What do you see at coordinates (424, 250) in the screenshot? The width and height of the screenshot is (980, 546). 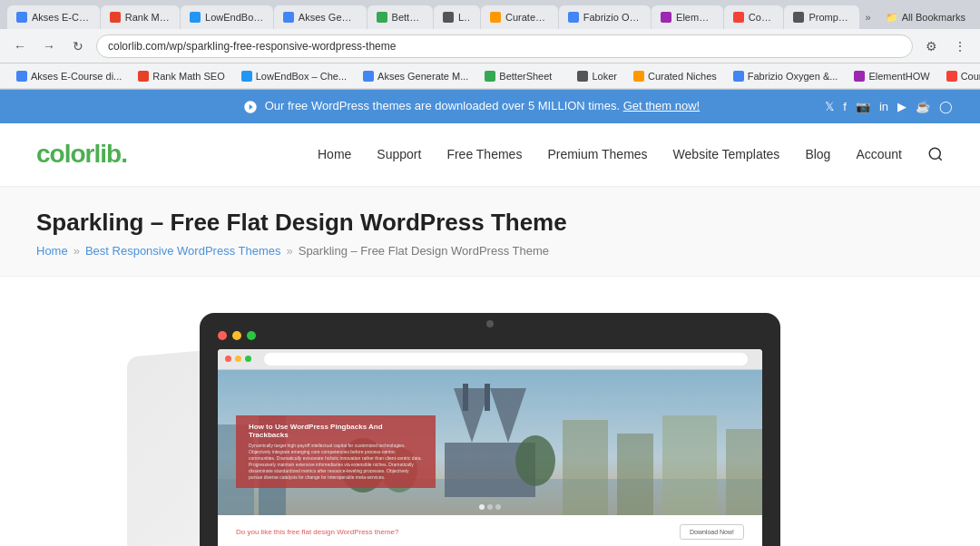 I see `breadcrumb-current: Sparkling – Free Flat Design WordPress T…` at bounding box center [424, 250].